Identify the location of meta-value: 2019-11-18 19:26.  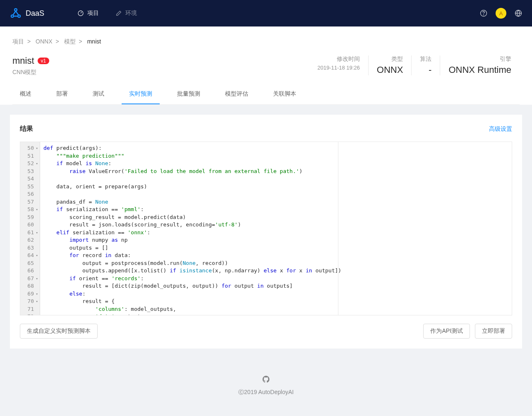
(338, 68).